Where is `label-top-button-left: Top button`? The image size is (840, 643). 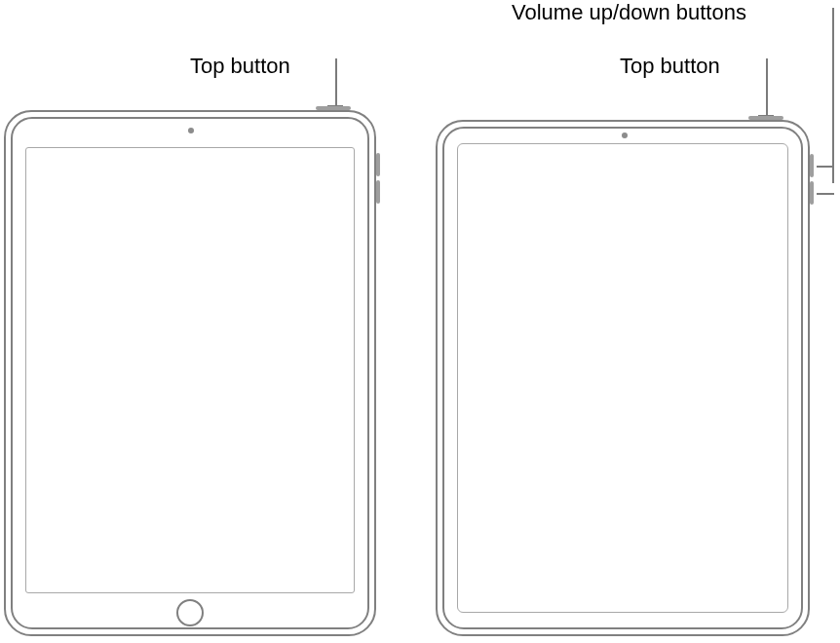 label-top-button-left: Top button is located at coordinates (240, 66).